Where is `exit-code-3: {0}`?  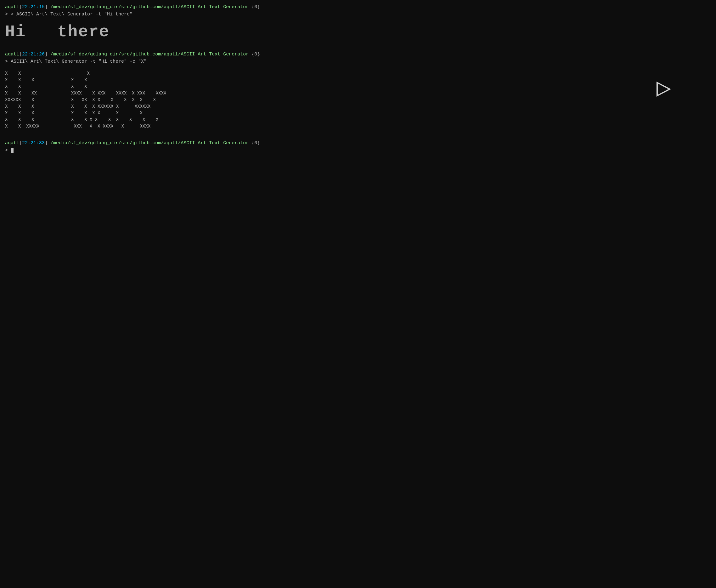
exit-code-3: {0} is located at coordinates (254, 144).